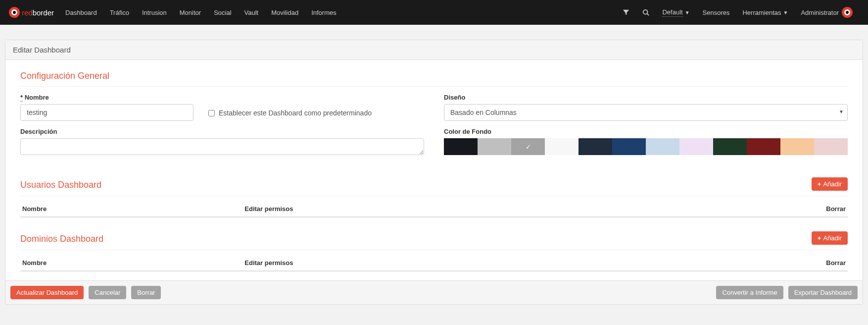 The width and height of the screenshot is (868, 325). What do you see at coordinates (416, 184) in the screenshot?
I see `section-users-title: Usuarios Dashboard` at bounding box center [416, 184].